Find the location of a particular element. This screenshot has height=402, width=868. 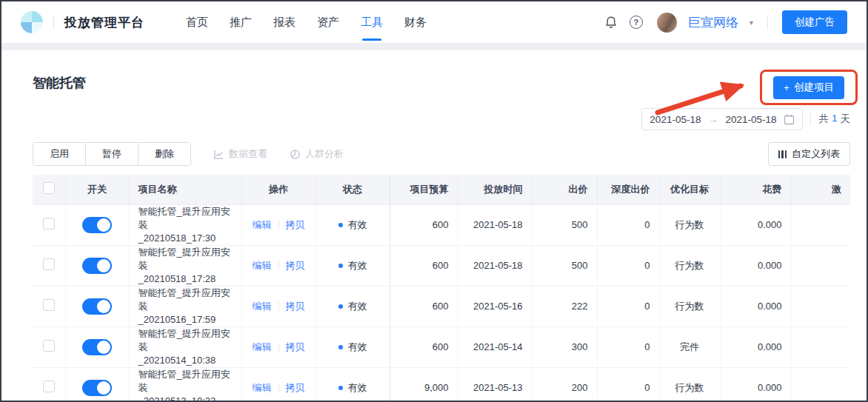

schedule-cell: 2021-05-13 is located at coordinates (495, 385).